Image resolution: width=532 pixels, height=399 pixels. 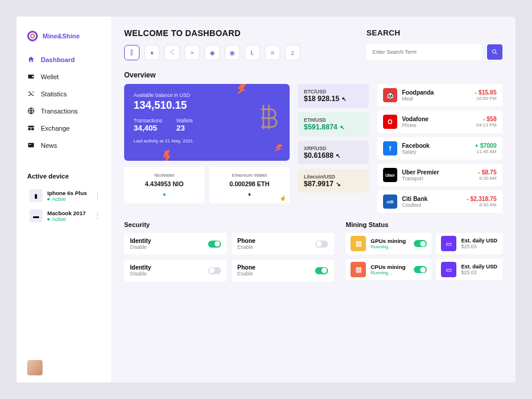 What do you see at coordinates (440, 148) in the screenshot?
I see `tx-row: fFacebookSalary+ $700011:45 AM` at bounding box center [440, 148].